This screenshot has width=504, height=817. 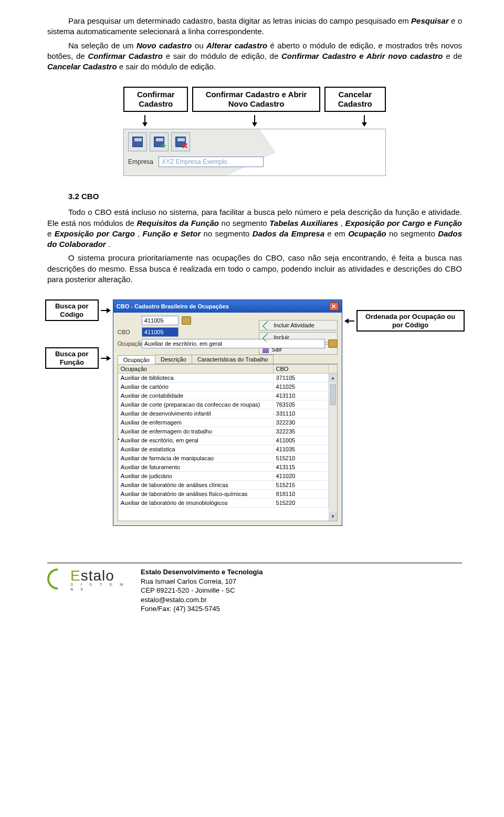 What do you see at coordinates (228, 503) in the screenshot?
I see `table-row: Auxiliar de laboratório de imunobiológic…` at bounding box center [228, 503].